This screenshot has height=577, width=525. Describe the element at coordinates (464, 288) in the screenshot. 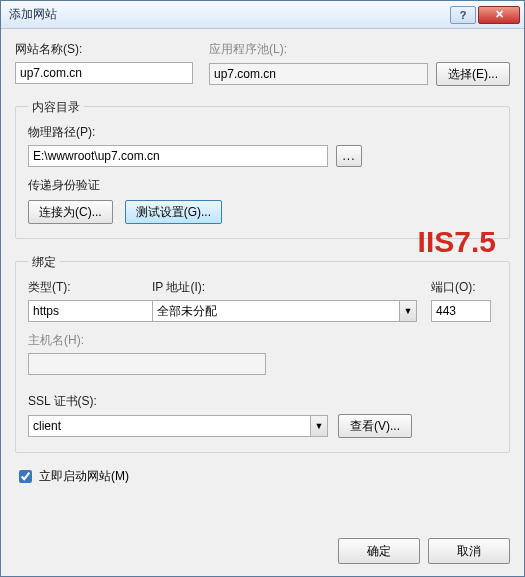

I see `port-label: 端口(O):` at that location.